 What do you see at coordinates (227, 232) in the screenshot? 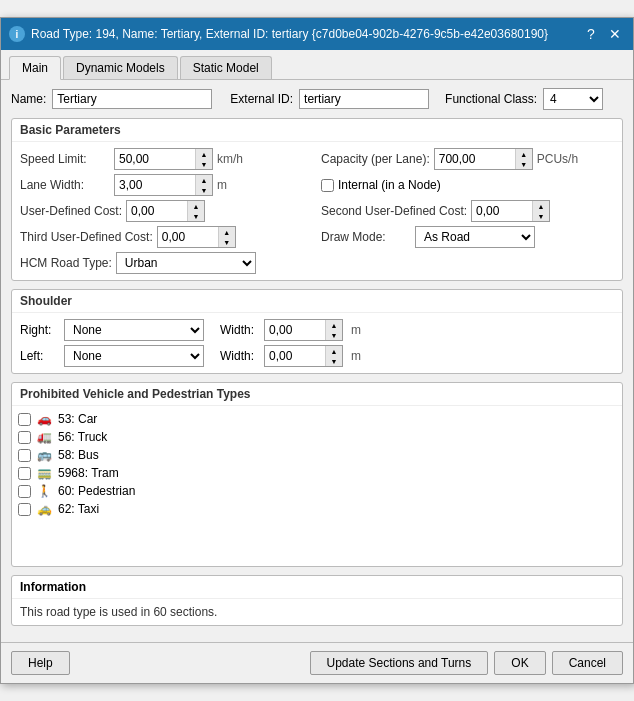
I see `third-user-cost-up: ▲` at bounding box center [227, 232].